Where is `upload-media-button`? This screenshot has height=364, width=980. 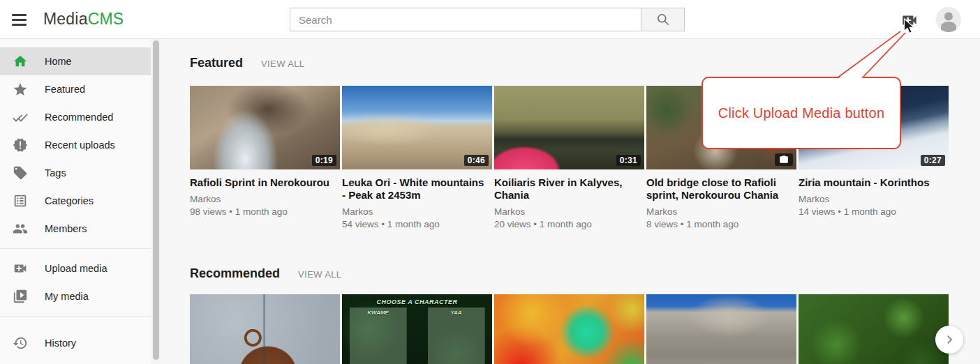 upload-media-button is located at coordinates (910, 20).